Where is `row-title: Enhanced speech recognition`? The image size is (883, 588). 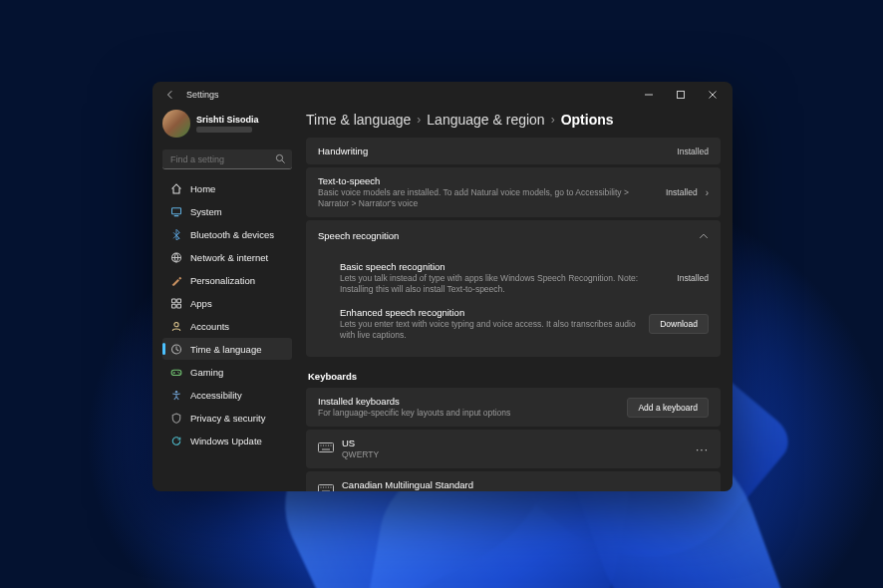 row-title: Enhanced speech recognition is located at coordinates (489, 313).